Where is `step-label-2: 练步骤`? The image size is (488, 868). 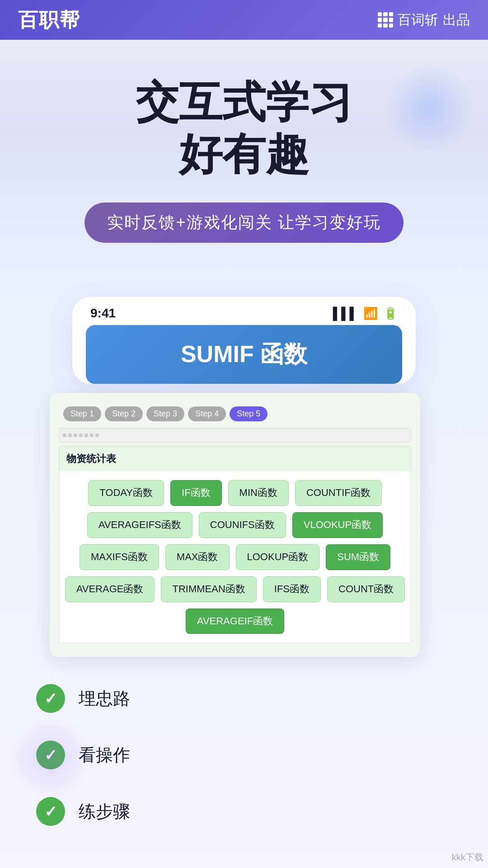 step-label-2: 练步骤 is located at coordinates (104, 812).